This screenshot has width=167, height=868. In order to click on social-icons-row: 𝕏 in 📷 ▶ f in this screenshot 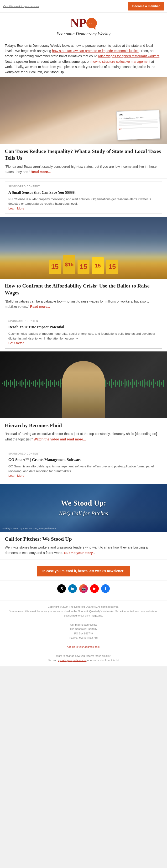, I will do `click(84, 589)`.